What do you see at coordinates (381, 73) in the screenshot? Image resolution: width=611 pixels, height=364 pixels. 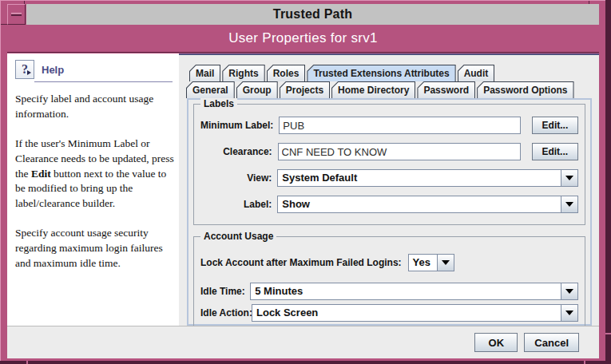 I see `tab-trusted-extensions-attributes: Trusted Extensions Attributes` at bounding box center [381, 73].